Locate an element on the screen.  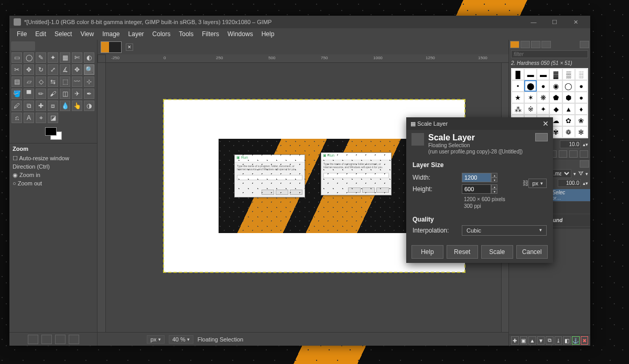
rect-select-tool: ▭ is located at coordinates (17, 58).